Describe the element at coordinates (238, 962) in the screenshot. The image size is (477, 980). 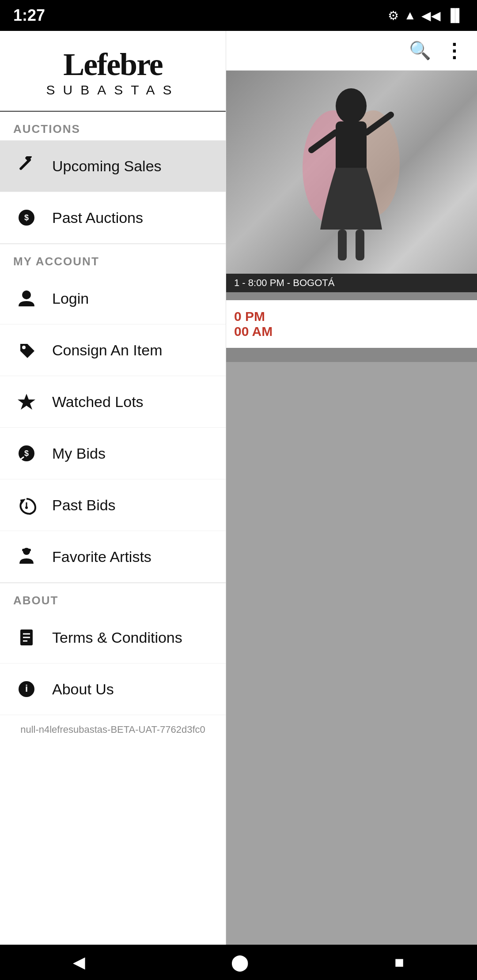
I see `bottom-nav: ◀ ⬤ ■` at that location.